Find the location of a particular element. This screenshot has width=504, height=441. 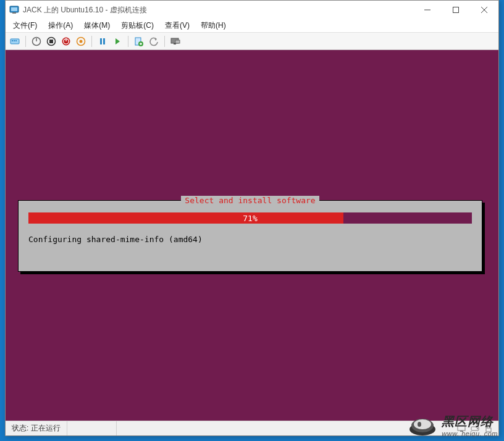

shutdown-button is located at coordinates (66, 41).